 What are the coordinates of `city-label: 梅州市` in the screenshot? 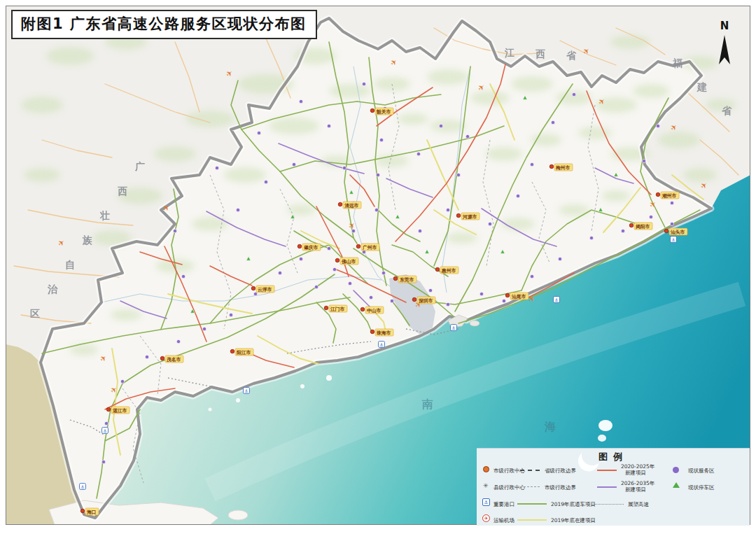 It's located at (563, 168).